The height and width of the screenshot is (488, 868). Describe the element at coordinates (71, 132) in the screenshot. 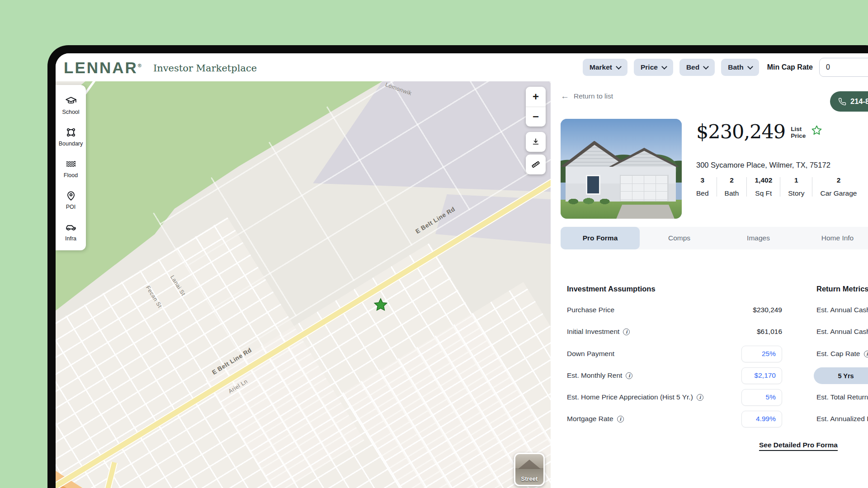

I see `boundary-icon` at that location.